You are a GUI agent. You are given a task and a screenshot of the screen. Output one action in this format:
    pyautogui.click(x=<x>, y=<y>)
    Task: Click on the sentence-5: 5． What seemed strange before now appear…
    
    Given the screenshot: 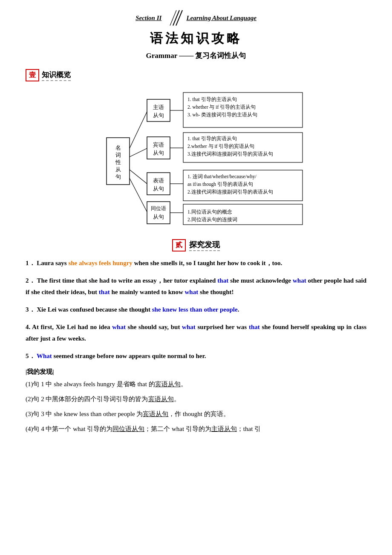 What is the action you would take?
    pyautogui.click(x=196, y=356)
    